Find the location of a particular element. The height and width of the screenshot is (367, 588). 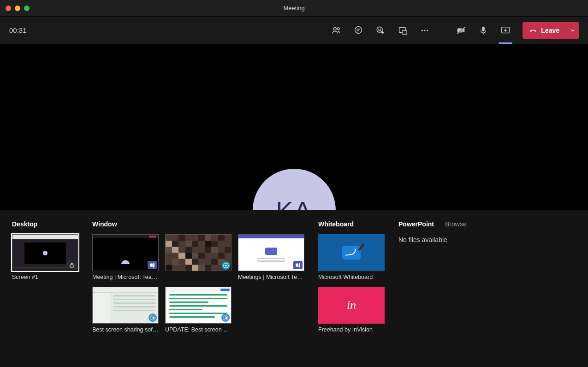

leave-button: Leave is located at coordinates (544, 30).